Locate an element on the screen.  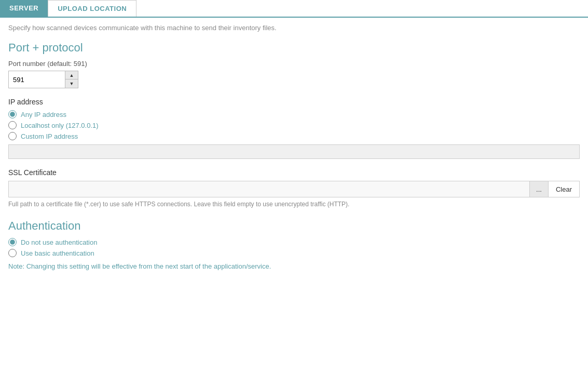
port-spinner: ▲ ▼ is located at coordinates (72, 79).